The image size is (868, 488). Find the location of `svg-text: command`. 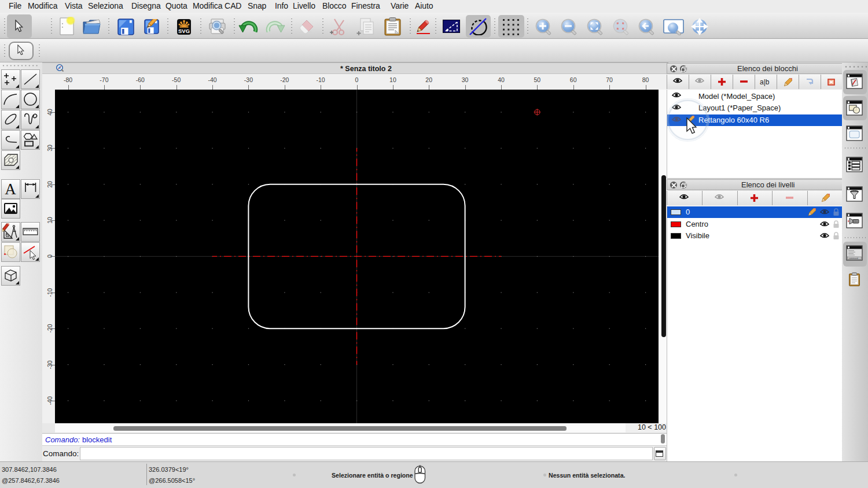

svg-text: command is located at coordinates (854, 258).